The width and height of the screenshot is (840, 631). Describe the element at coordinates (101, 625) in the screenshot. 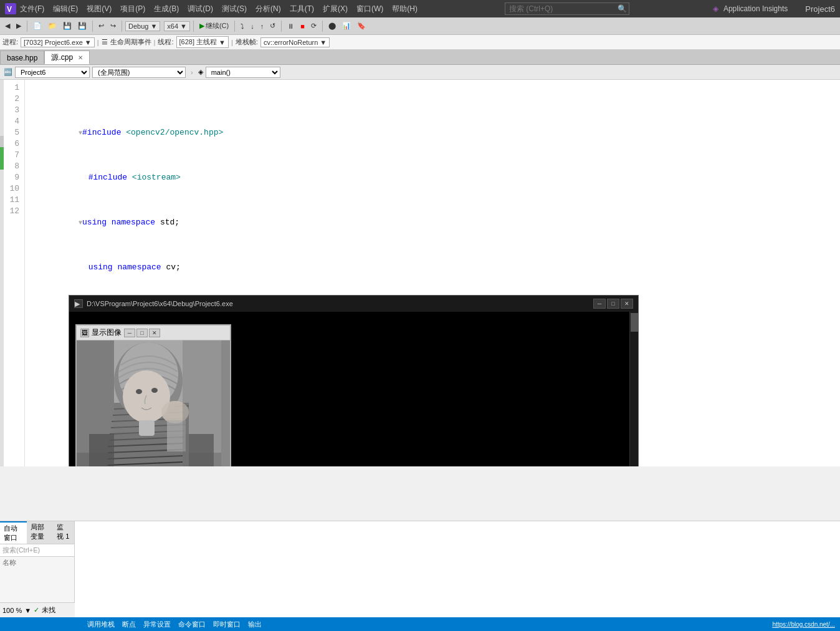

I see `status-link-callstack: 调用堆栈` at that location.